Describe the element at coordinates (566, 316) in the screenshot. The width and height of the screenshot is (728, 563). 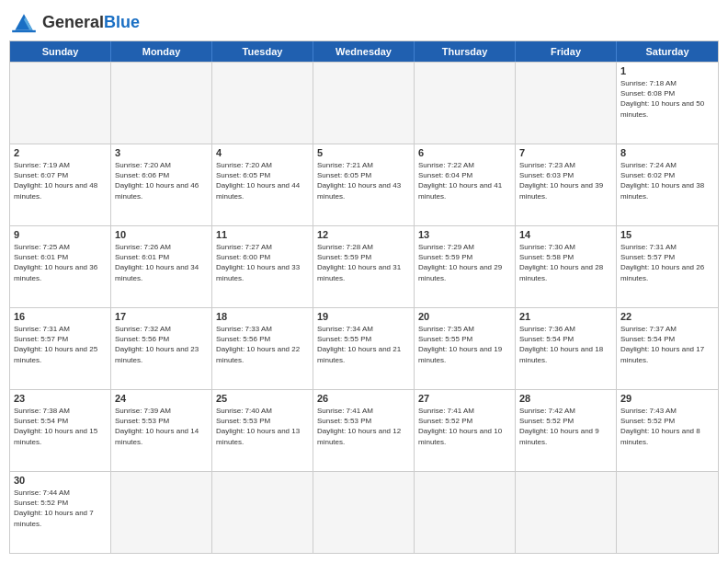
I see `day-number: 21` at that location.